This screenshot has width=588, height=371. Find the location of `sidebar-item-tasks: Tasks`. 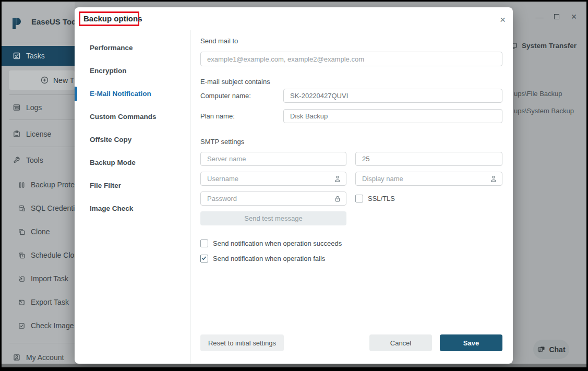

sidebar-item-tasks: Tasks is located at coordinates (38, 56).